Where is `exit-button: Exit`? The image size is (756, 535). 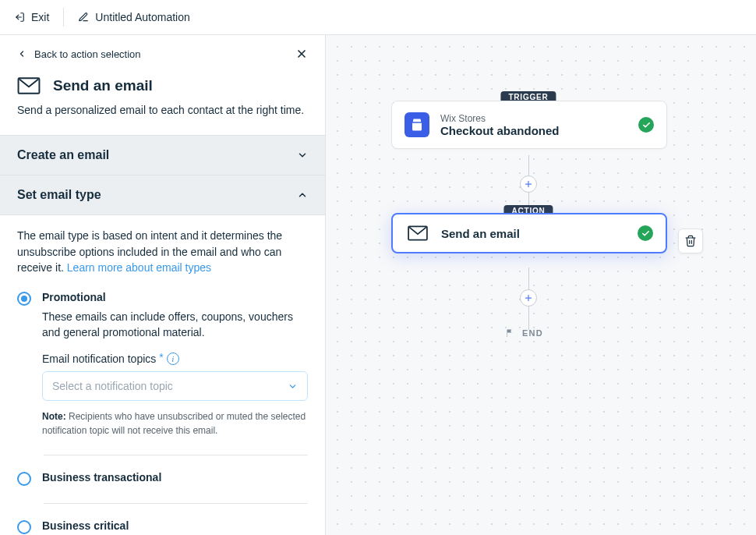 exit-button: Exit is located at coordinates (39, 17).